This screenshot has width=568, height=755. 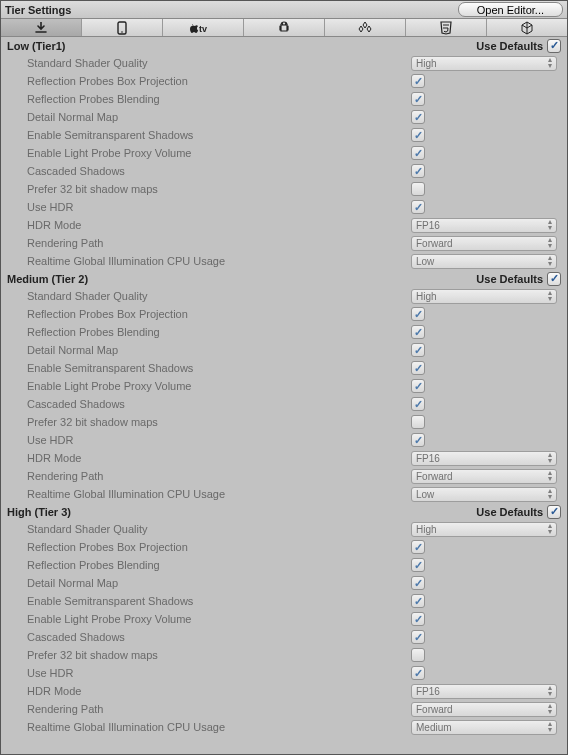 I want to click on setting-row: Standard Shader QualityHigh▴▾, so click(x=284, y=529).